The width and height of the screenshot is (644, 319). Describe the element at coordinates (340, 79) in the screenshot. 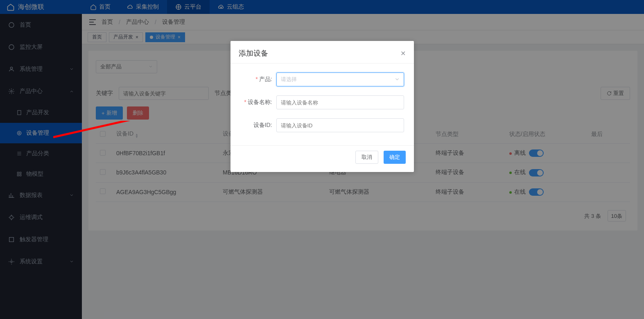

I see `product-select: 请选择` at that location.